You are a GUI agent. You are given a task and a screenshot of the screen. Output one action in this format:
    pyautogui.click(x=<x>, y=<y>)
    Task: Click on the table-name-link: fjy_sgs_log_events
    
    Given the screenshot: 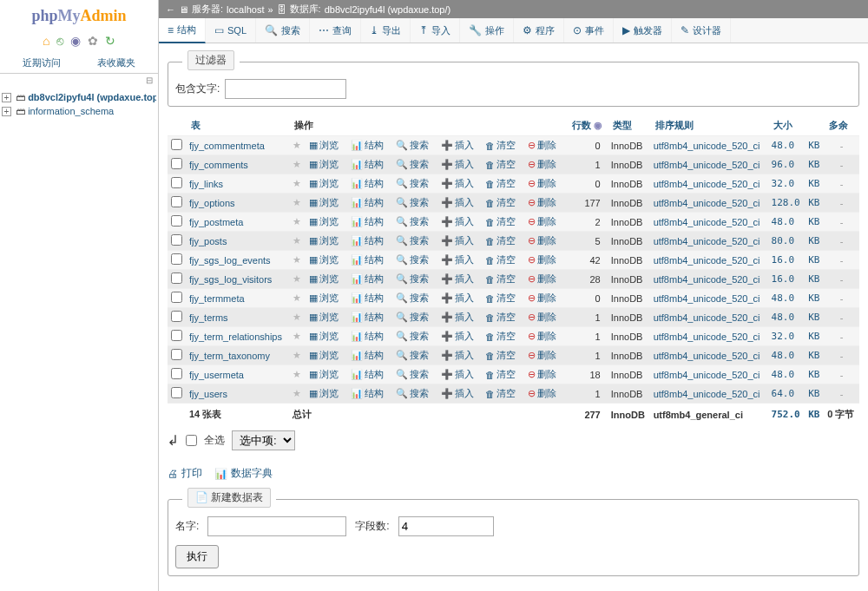 What is the action you would take?
    pyautogui.click(x=230, y=260)
    